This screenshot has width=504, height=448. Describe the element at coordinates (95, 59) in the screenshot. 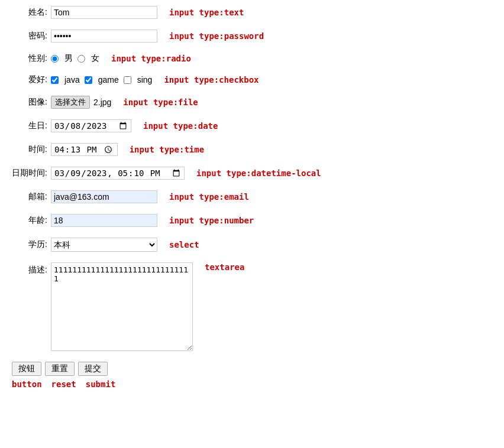

I see `gender-female-label: 女` at that location.